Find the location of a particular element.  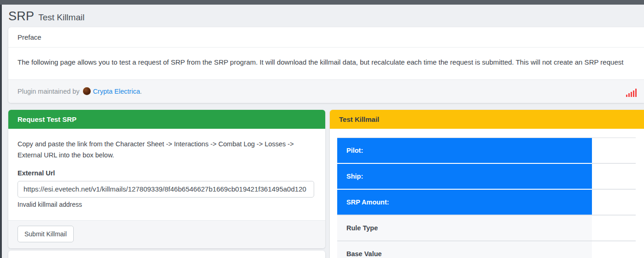

external-url-label: External Url is located at coordinates (167, 173).